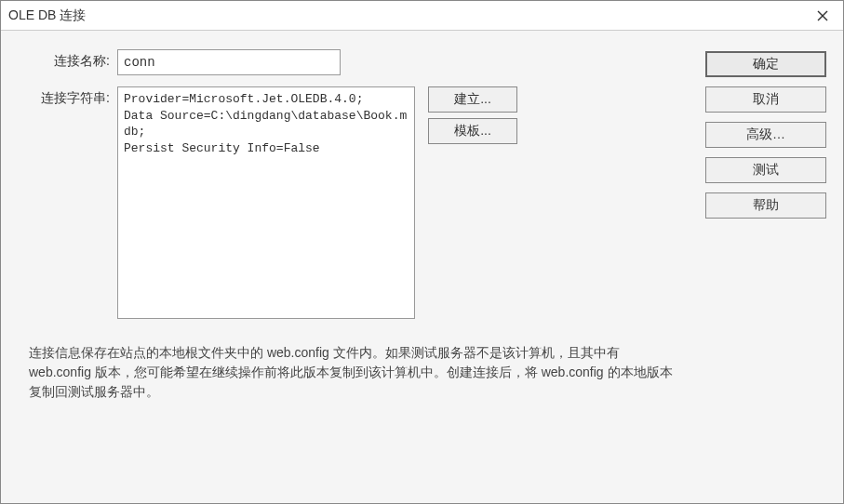 This screenshot has width=844, height=504. What do you see at coordinates (422, 16) in the screenshot?
I see `titlebar: OLE DB 连接` at bounding box center [422, 16].